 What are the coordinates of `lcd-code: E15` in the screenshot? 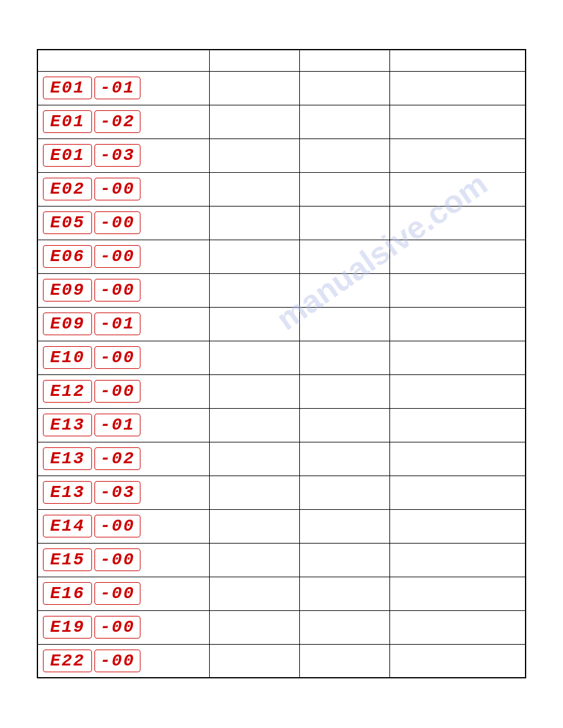 It's located at (67, 560).